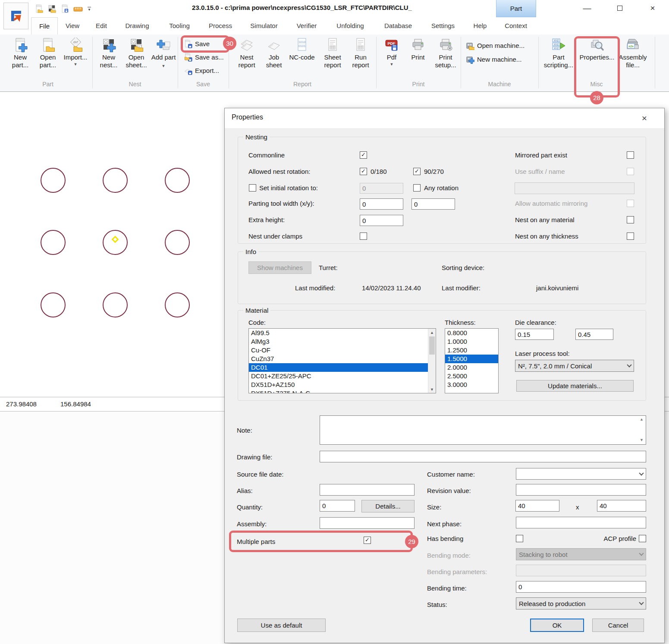 This screenshot has height=644, width=669. What do you see at coordinates (597, 49) in the screenshot?
I see `properties-button: Properties...` at bounding box center [597, 49].